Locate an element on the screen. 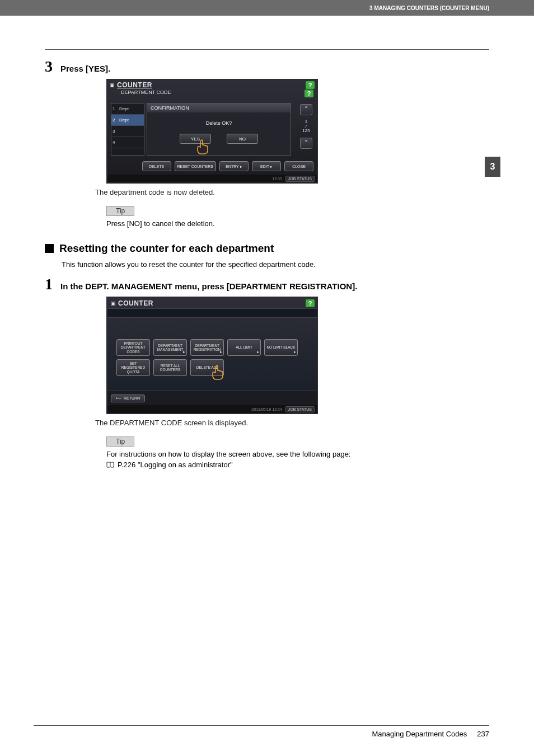  confirmation-question: Delete OK? is located at coordinates (219, 123).